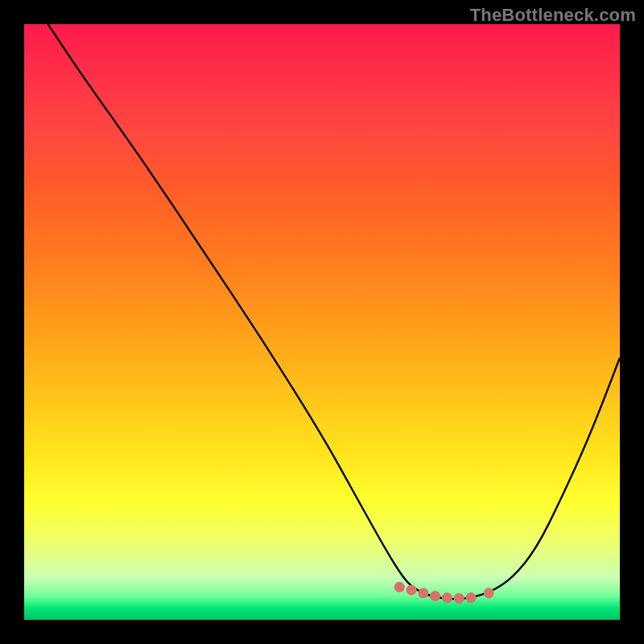  I want to click on watermark-text: TheBottleneck.com, so click(553, 15).